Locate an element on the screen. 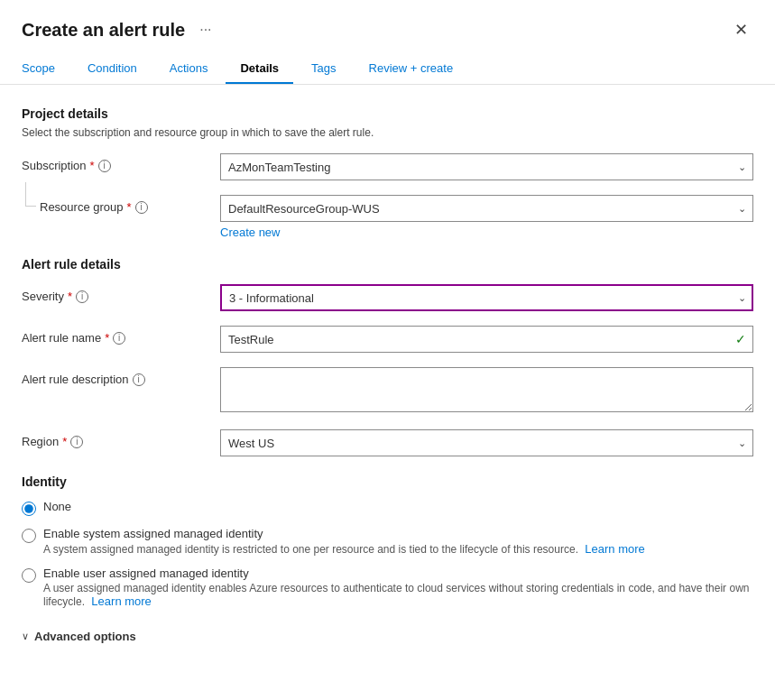 This screenshot has width=775, height=700. region-select-wrapper: West US East US Central US ⌄ is located at coordinates (487, 443).